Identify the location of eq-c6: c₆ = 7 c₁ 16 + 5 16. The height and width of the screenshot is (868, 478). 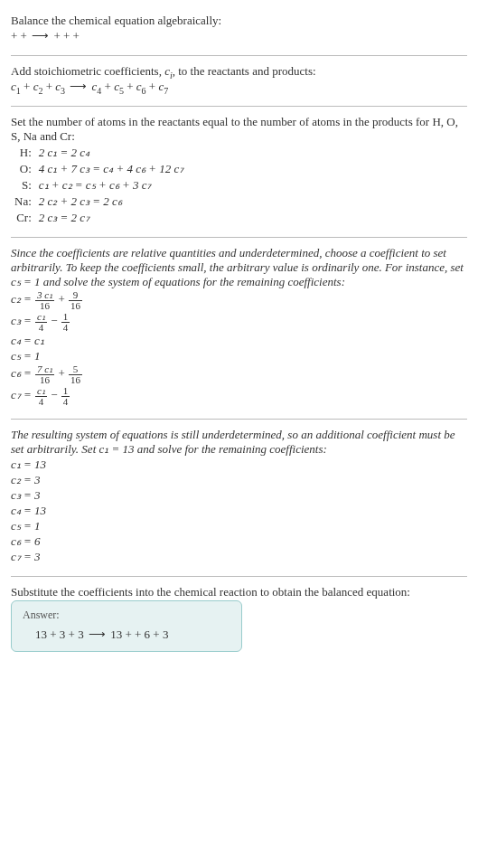
(239, 374).